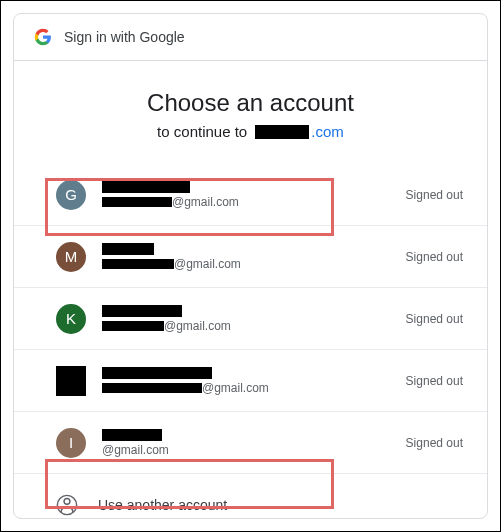  What do you see at coordinates (250, 319) in the screenshot?
I see `account-row: K@gmail.comSigned out` at bounding box center [250, 319].